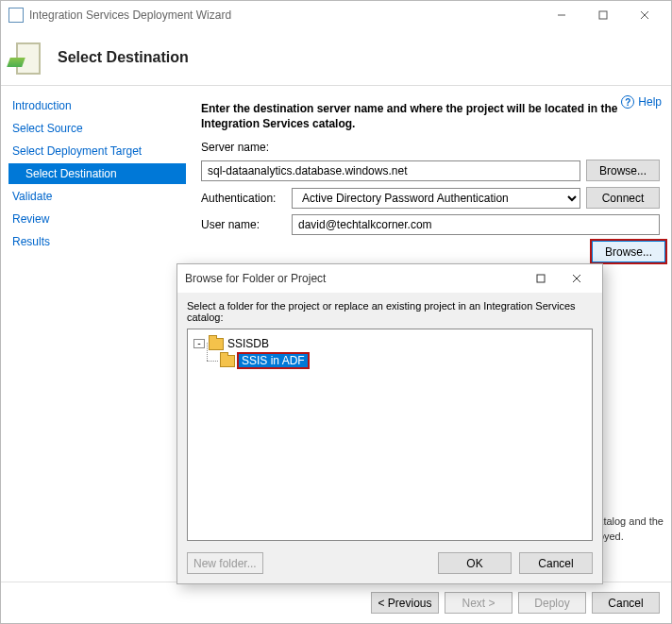 The image size is (672, 624). Describe the element at coordinates (97, 196) in the screenshot. I see `nav-validate: Validate` at that location.